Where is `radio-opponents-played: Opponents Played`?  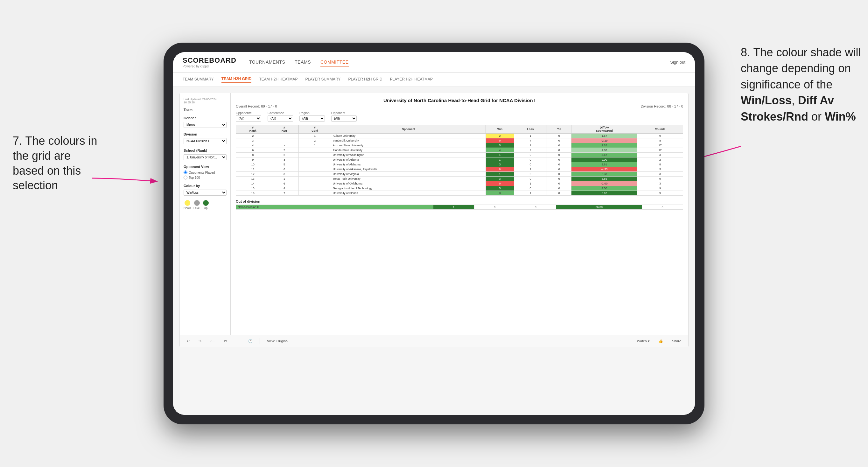
radio-opponents-played: Opponents Played is located at coordinates (205, 173).